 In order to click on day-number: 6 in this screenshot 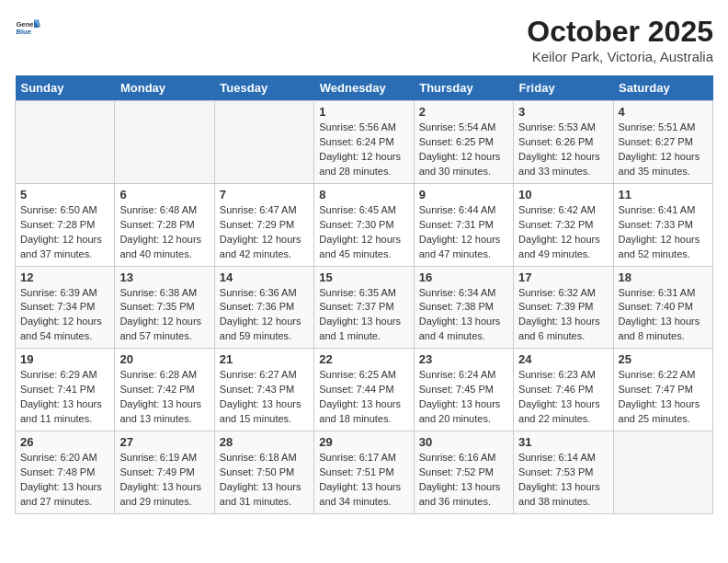, I will do `click(164, 195)`.